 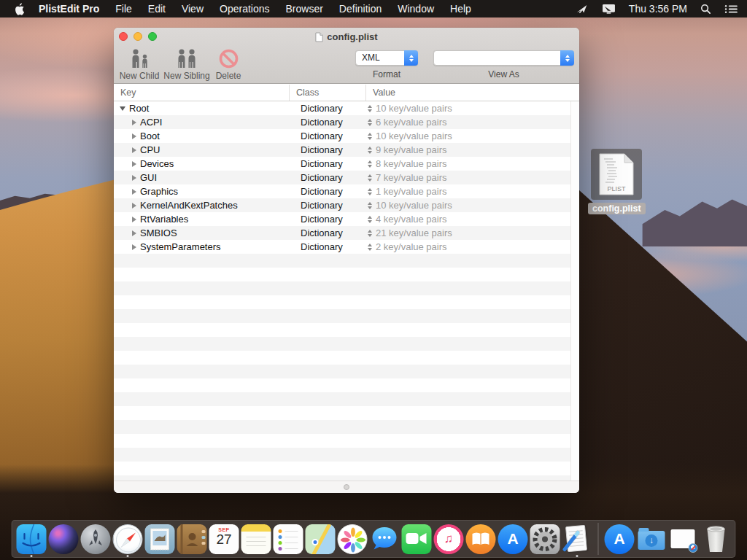 What do you see at coordinates (353, 540) in the screenshot?
I see `dock-item-photos` at bounding box center [353, 540].